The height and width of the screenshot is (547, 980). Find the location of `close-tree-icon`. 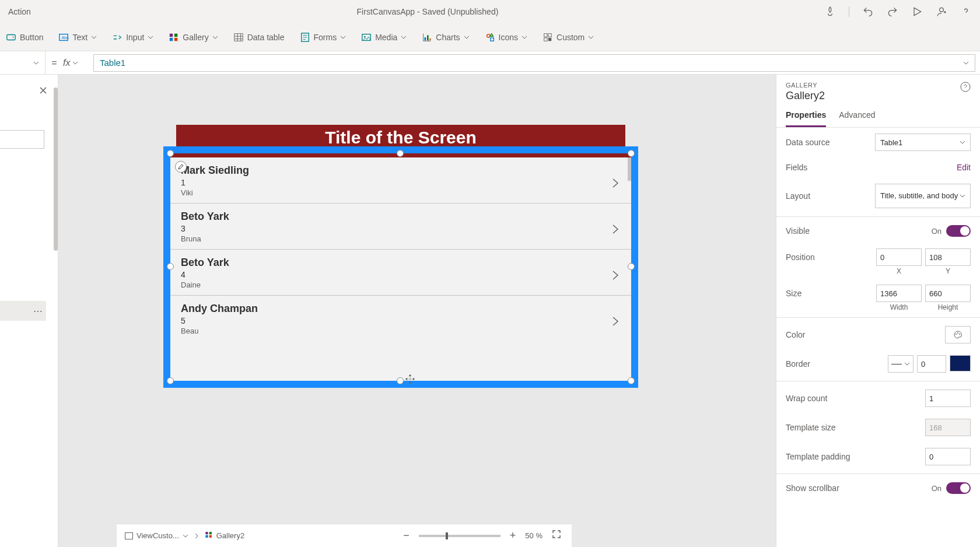

close-tree-icon is located at coordinates (43, 92).